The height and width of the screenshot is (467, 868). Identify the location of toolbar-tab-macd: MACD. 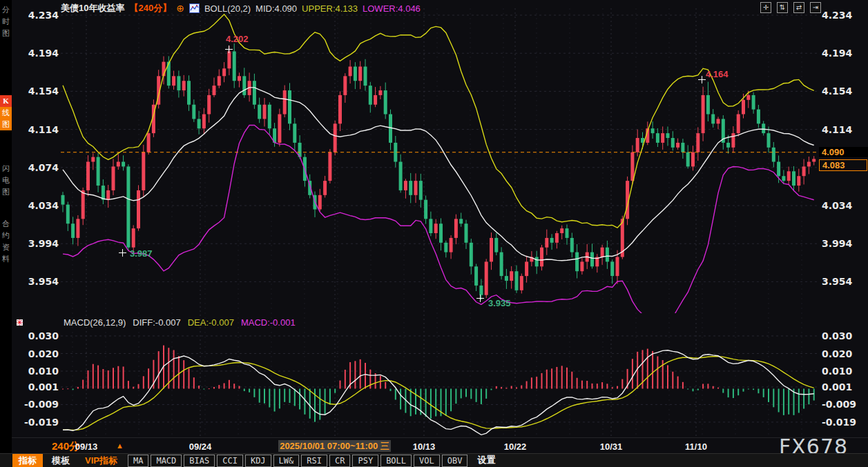
(166, 461).